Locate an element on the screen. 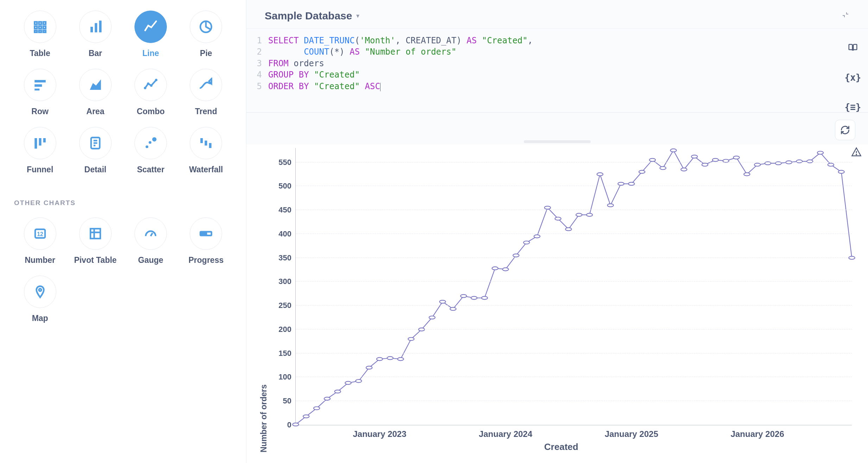  viz-option-label: Pivot Table is located at coordinates (95, 260).